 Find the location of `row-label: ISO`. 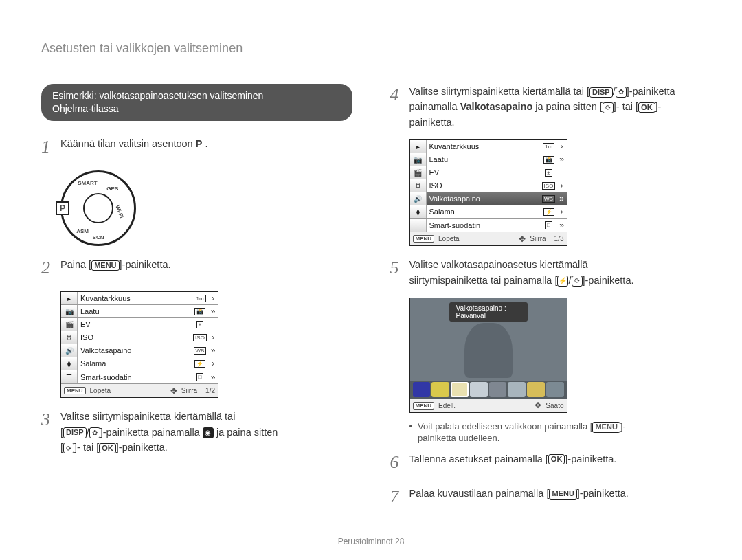

row-label: ISO is located at coordinates (135, 337).